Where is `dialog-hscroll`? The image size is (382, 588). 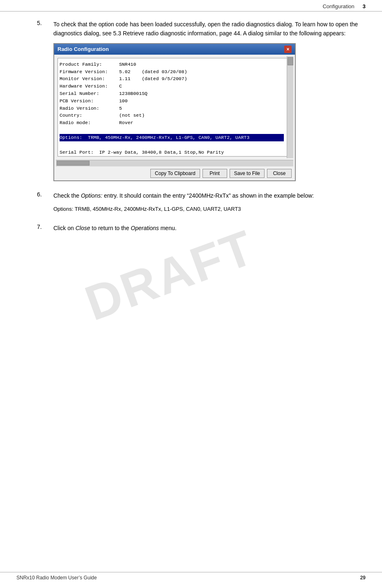
dialog-hscroll is located at coordinates (175, 163).